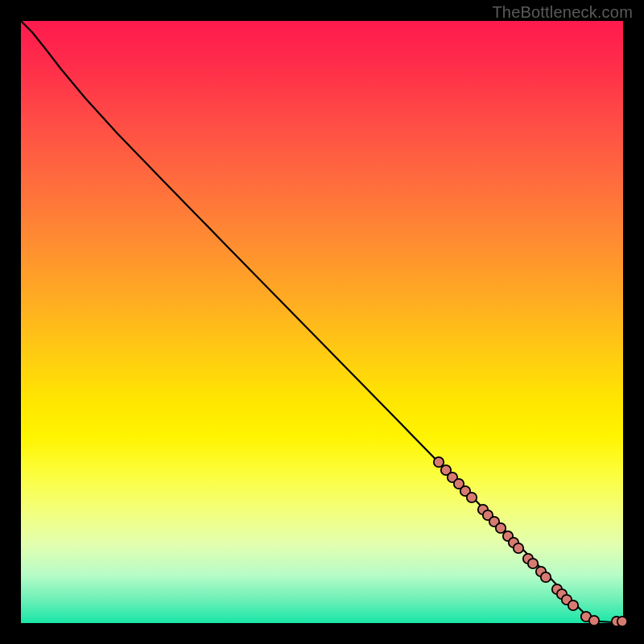  I want to click on highlight-dots-group, so click(530, 542).